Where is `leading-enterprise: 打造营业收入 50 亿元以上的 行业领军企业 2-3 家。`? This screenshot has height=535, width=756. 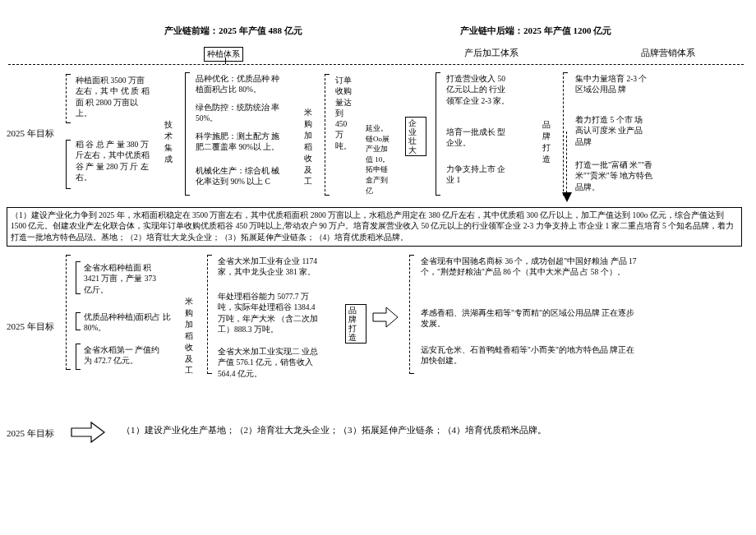 leading-enterprise: 打造营业收入 50 亿元以上的 行业领军企业 2-3 家。 is located at coordinates (479, 90).